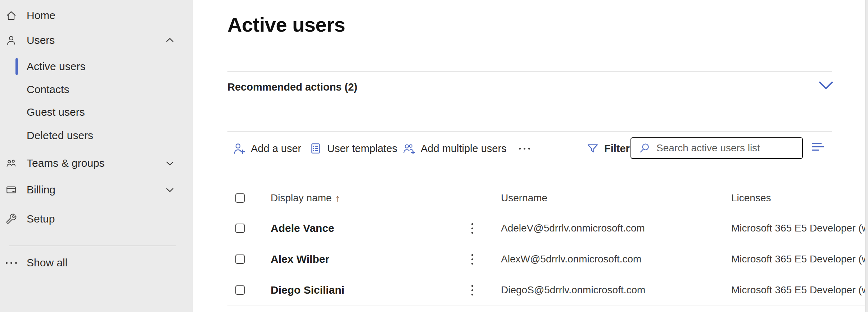 This screenshot has height=312, width=868. What do you see at coordinates (11, 219) in the screenshot?
I see `wrench-icon` at bounding box center [11, 219].